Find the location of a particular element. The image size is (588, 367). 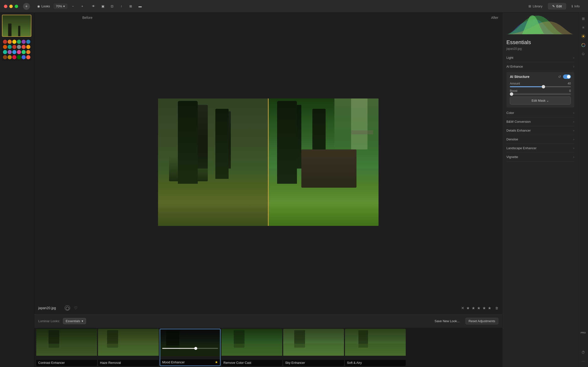

looks-icon: ◉ is located at coordinates (39, 6).